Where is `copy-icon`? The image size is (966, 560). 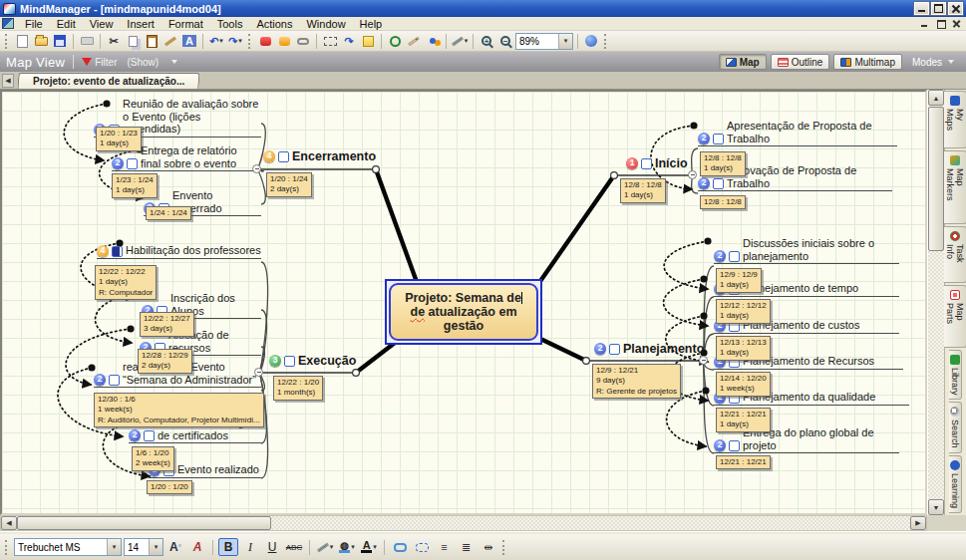
copy-icon is located at coordinates (133, 42).